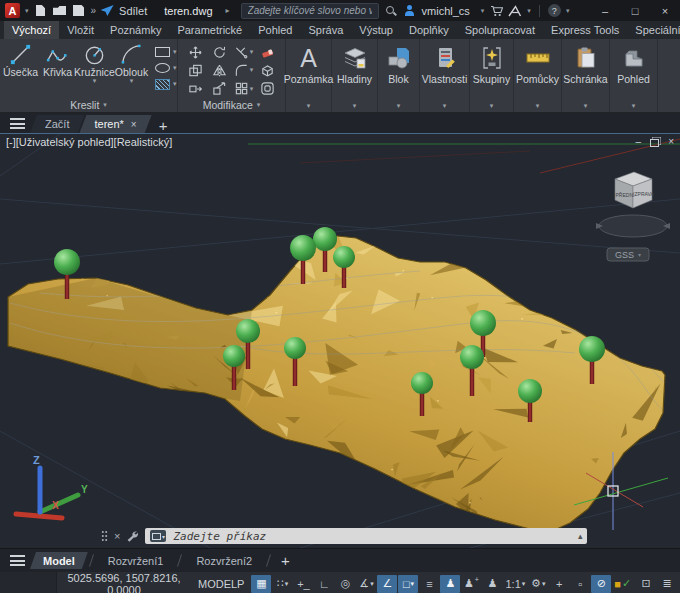 The image size is (680, 593). I want to click on layout-tab-model: Model, so click(59, 560).